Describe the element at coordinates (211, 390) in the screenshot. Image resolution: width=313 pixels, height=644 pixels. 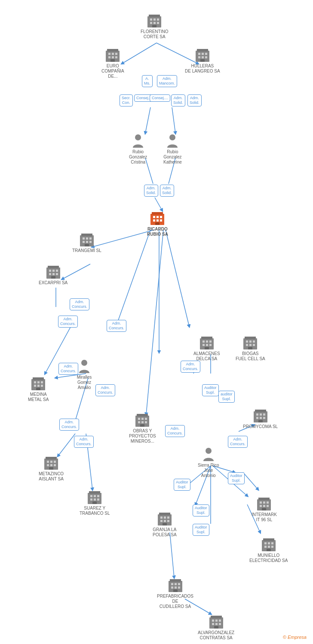
I see `badge-auditor-supl1: AuditorSupl.` at that location.